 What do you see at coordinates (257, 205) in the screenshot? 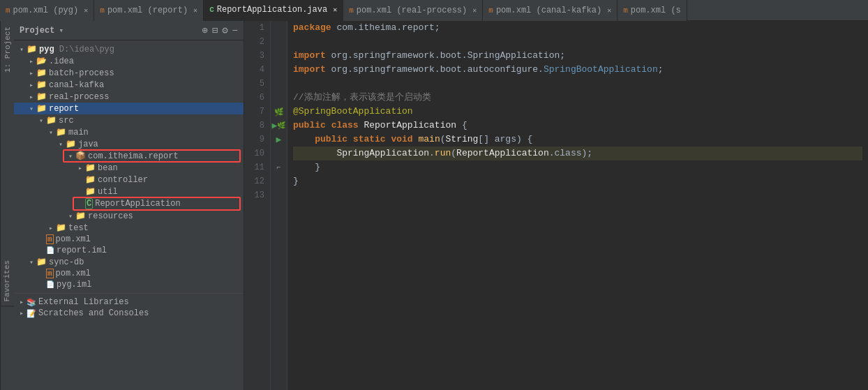
I see `line-numbers: 1 2 3 4 5 6 7 8 9 10 11 12 13` at bounding box center [257, 205].